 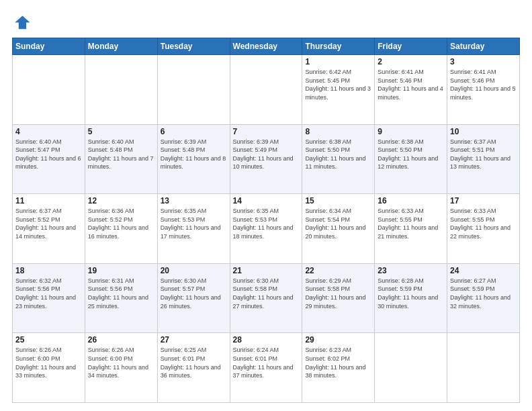 What do you see at coordinates (266, 271) in the screenshot?
I see `day-number-21: 21` at bounding box center [266, 271].